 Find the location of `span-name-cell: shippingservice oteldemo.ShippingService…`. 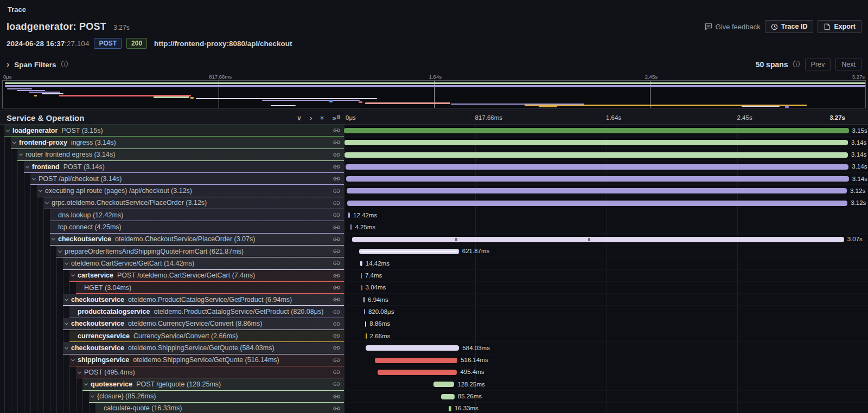

span-name-cell: shippingservice oteldemo.ShippingService… is located at coordinates (172, 360).